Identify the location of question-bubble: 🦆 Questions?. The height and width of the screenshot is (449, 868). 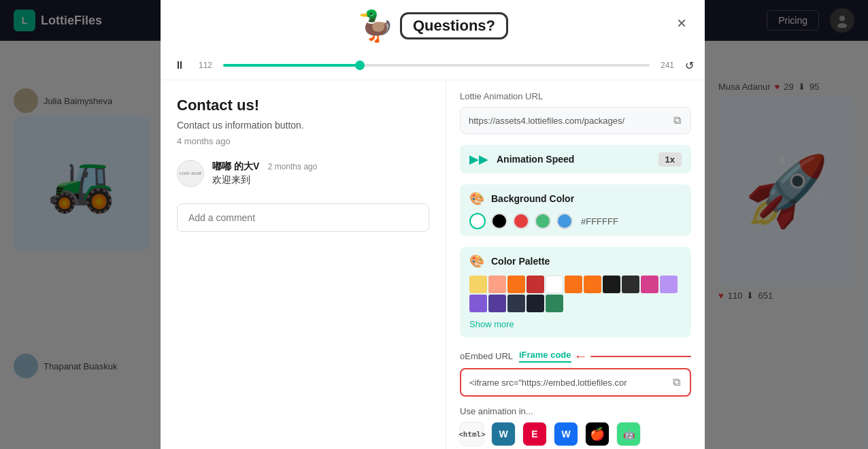
(433, 26).